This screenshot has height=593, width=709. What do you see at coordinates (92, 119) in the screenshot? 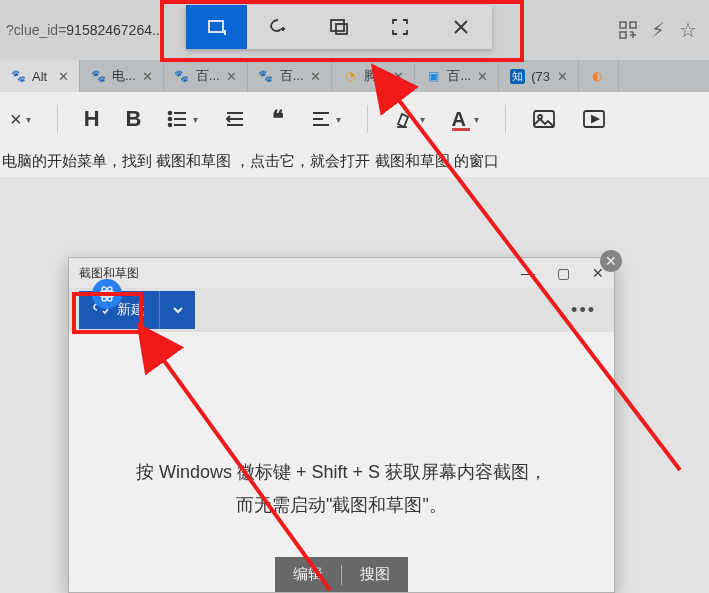
I see `heading-label: H` at bounding box center [92, 119].